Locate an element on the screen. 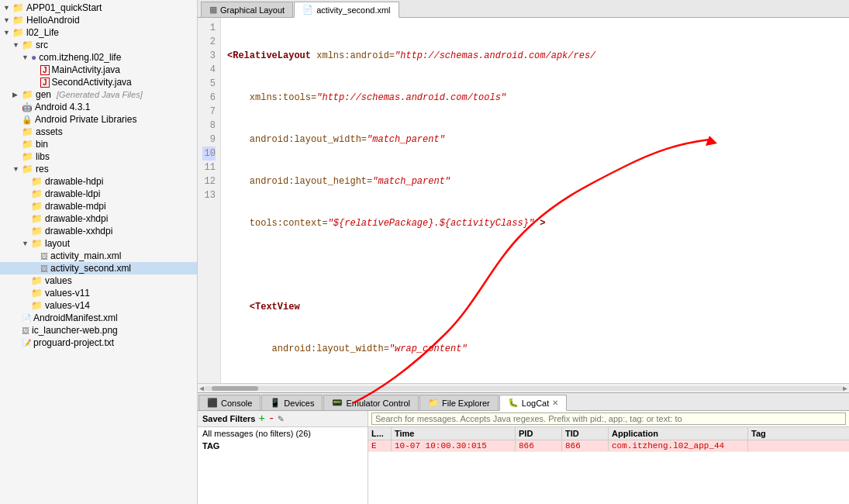  tab-label: File Explorer is located at coordinates (466, 403).